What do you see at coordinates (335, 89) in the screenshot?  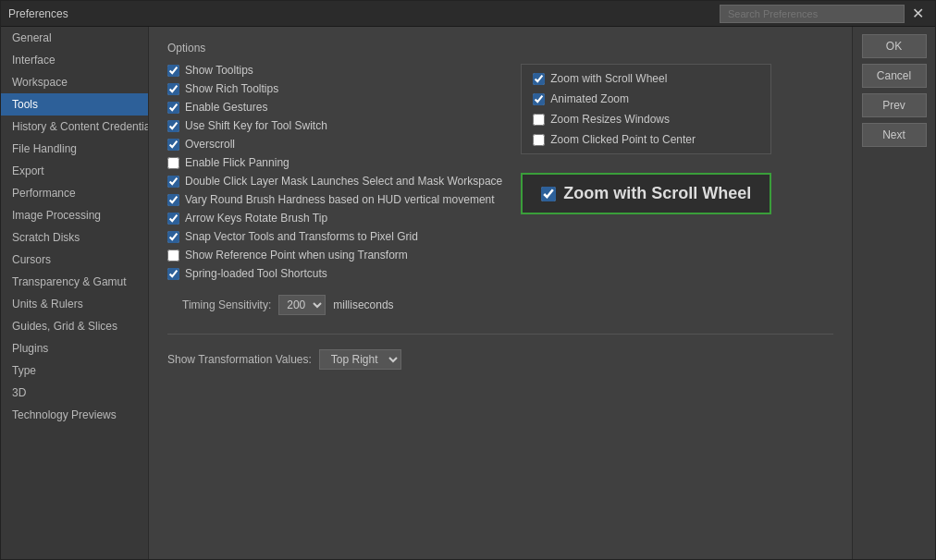 I see `checkbox-row: Show Rich Tooltips` at bounding box center [335, 89].